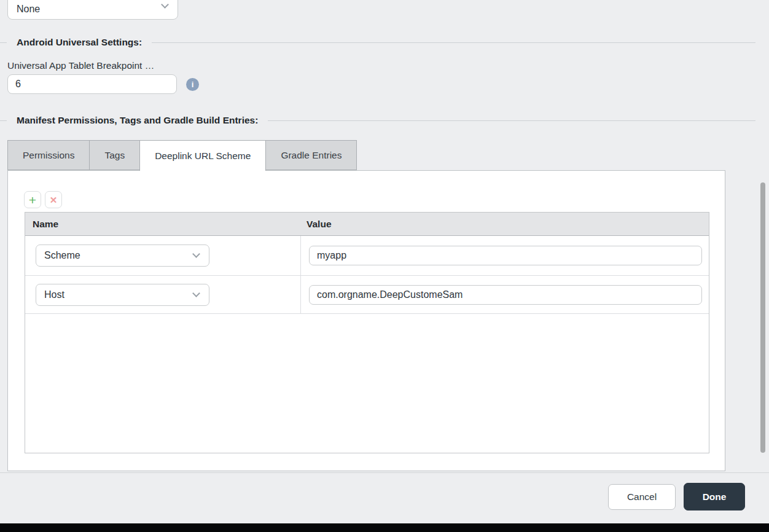 The image size is (769, 532). What do you see at coordinates (642, 497) in the screenshot?
I see `cancel-button: Cancel` at bounding box center [642, 497].